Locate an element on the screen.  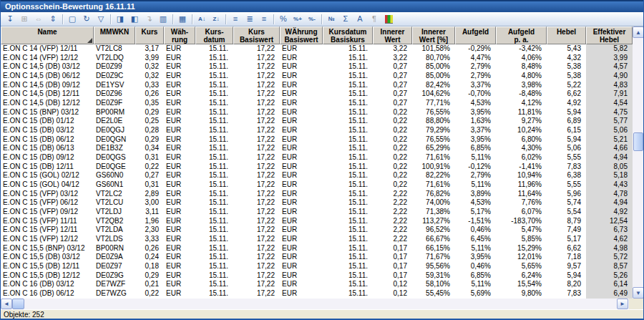
table-row: E.ON C 14,5 (DB) 06/12DE0Z9C0,32EUR15.11… is located at coordinates (316, 76).